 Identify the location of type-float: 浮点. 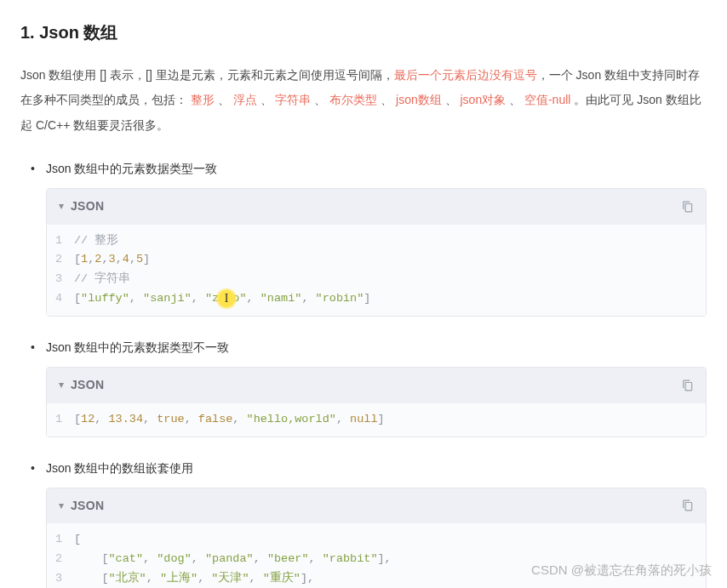
(245, 100).